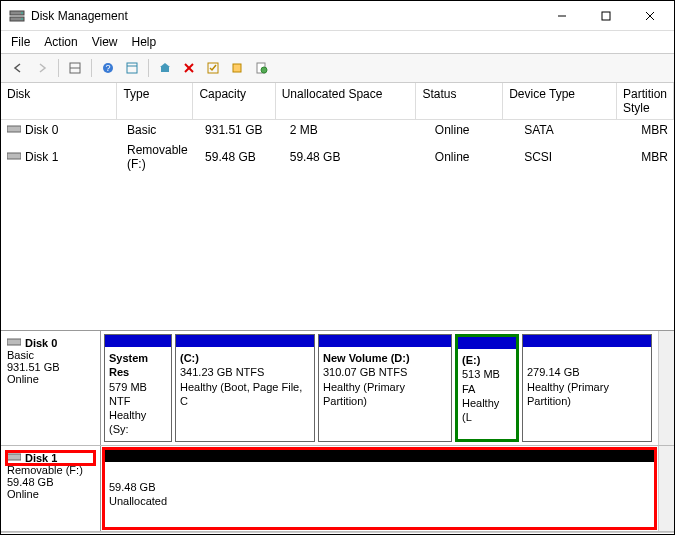  Describe the element at coordinates (160, 157) in the screenshot. I see `disk-type: Removable (F:)` at that location.